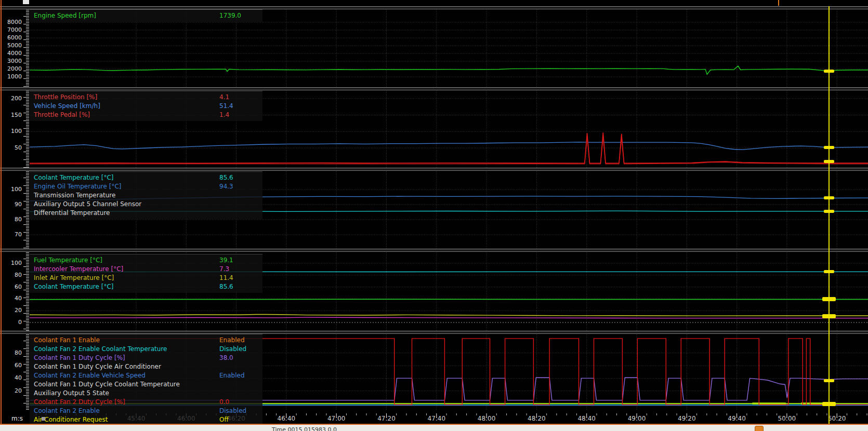 The image size is (868, 431). Describe the element at coordinates (146, 349) in the screenshot. I see `legend-channel-row: Coolant Fan 2 Enable Coolant Temperature…` at that location.